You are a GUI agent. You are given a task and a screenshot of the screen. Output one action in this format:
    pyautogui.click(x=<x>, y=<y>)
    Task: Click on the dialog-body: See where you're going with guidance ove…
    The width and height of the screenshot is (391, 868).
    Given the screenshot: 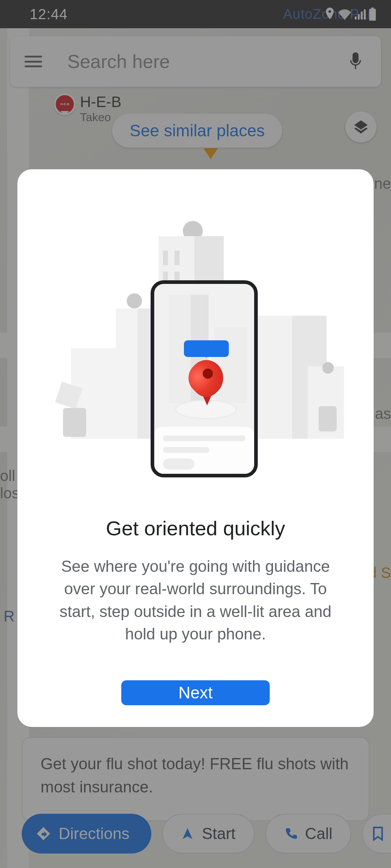 What is the action you would take?
    pyautogui.click(x=196, y=600)
    